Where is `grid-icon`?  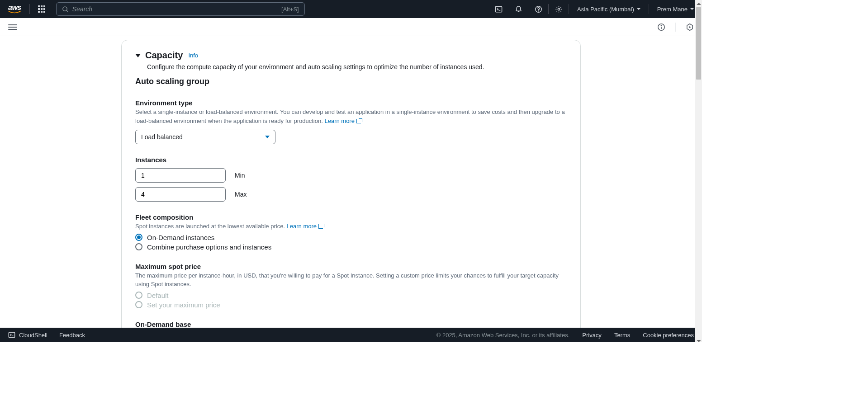
grid-icon is located at coordinates (42, 9).